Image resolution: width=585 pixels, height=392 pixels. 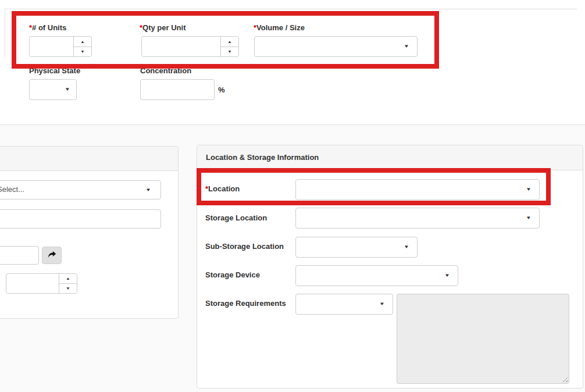 I want to click on upper-panel-top-border, so click(x=291, y=9).